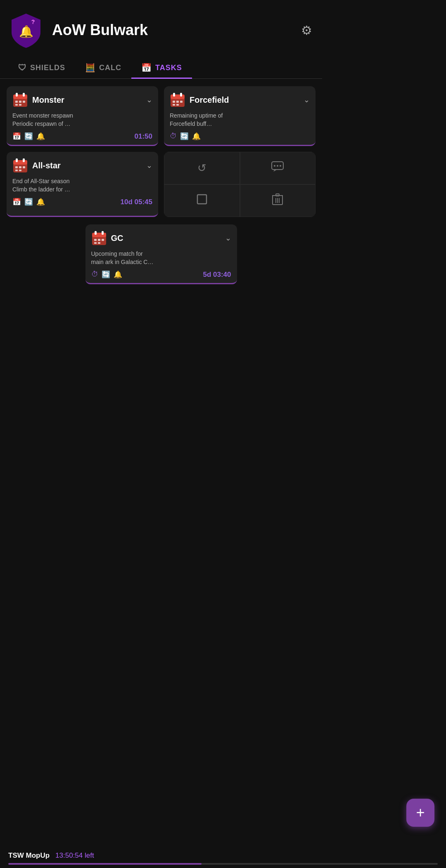 This screenshot has height=868, width=446. I want to click on tasks-tab-icon: 📅, so click(147, 68).